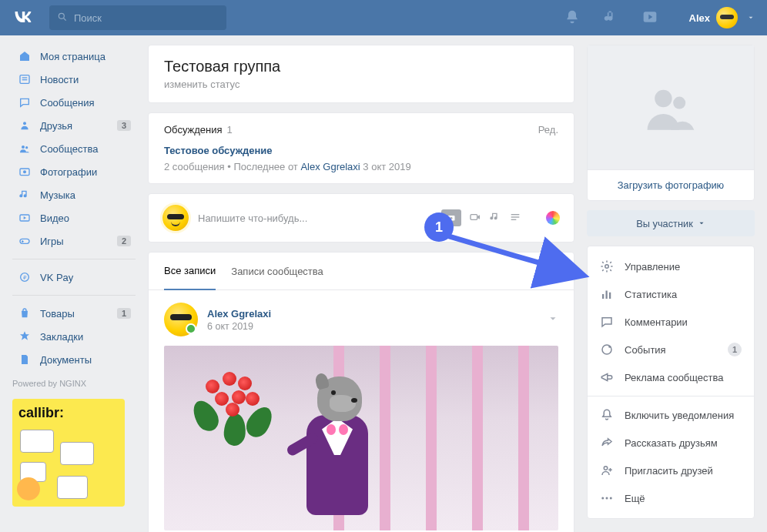  I want to click on menu-manage: Управление, so click(671, 266).